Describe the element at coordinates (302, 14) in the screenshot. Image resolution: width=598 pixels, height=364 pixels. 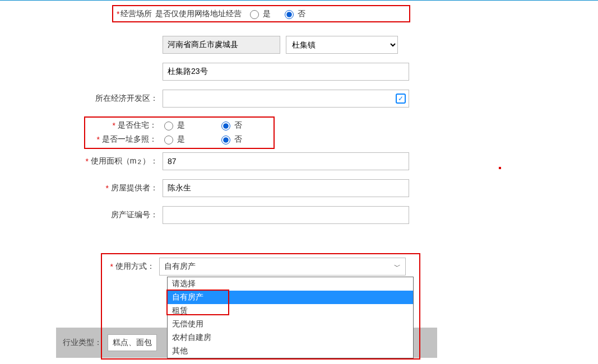
I see `no-label: 否` at that location.